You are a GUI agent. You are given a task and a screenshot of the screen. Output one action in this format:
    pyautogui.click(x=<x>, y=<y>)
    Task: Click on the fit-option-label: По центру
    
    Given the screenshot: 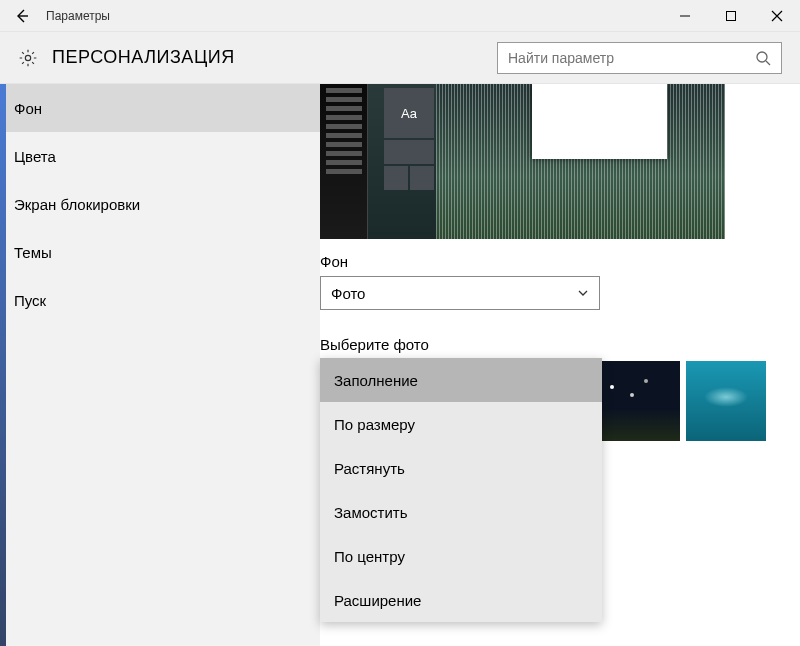 What is the action you would take?
    pyautogui.click(x=370, y=556)
    